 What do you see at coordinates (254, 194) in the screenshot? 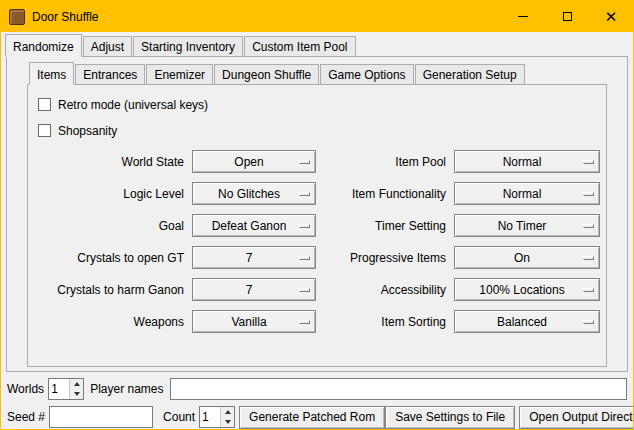
I see `logic-level-dropdown: No Glitches` at bounding box center [254, 194].